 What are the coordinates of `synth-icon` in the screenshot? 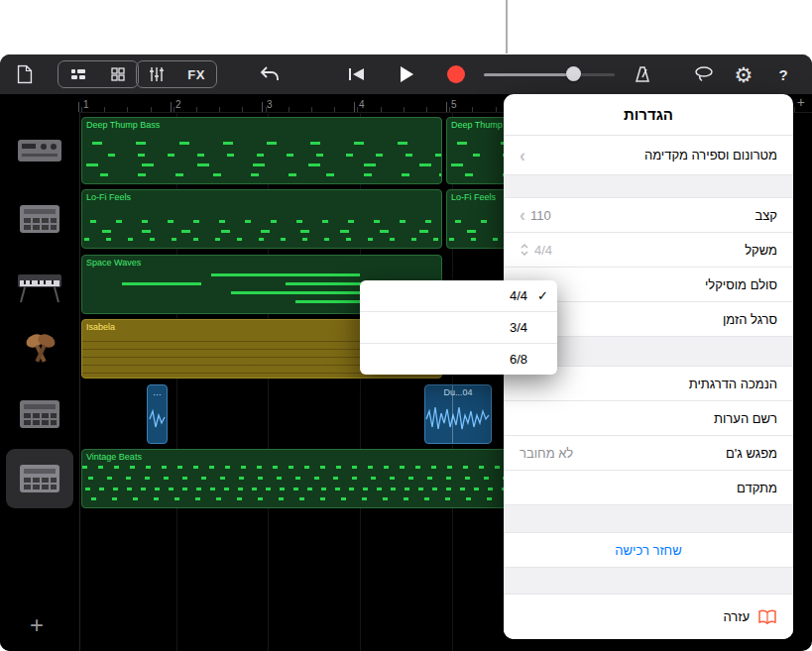 It's located at (40, 151).